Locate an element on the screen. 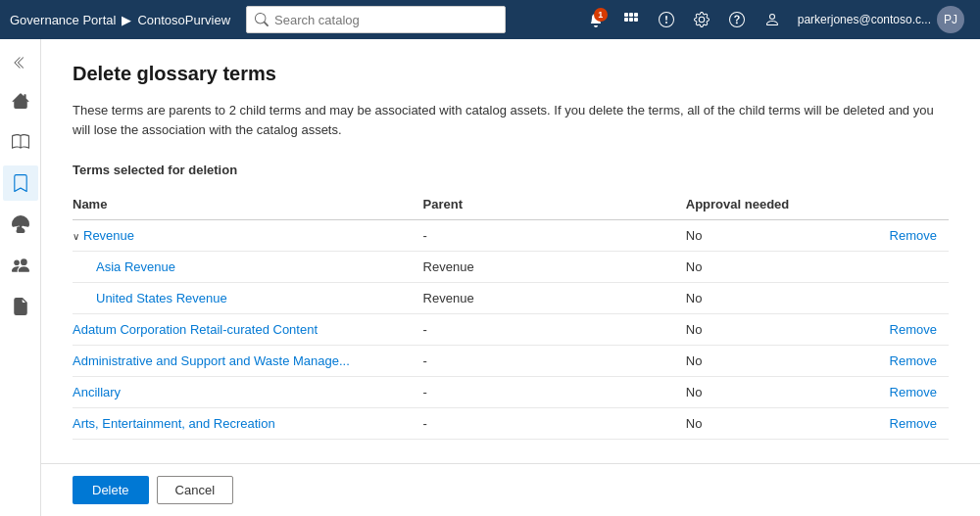  apps-button is located at coordinates (631, 20).